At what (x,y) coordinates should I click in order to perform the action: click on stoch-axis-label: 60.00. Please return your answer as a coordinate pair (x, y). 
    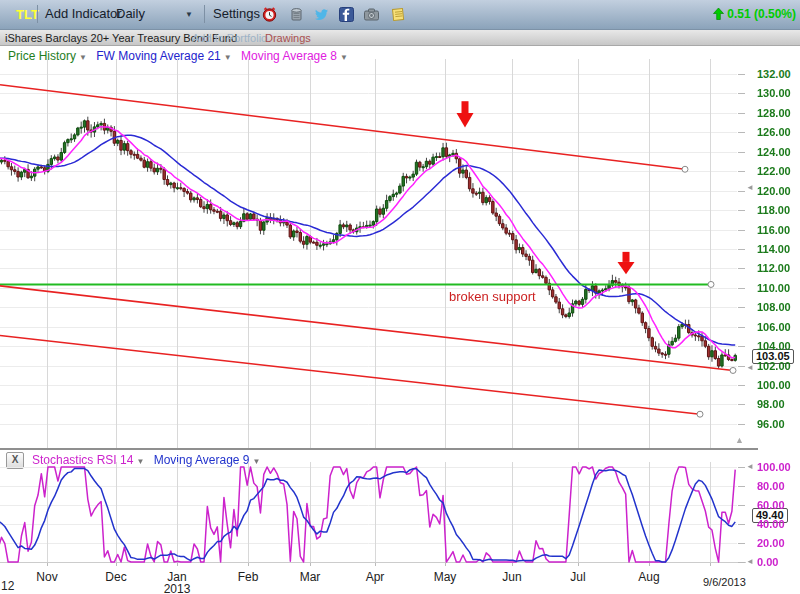
    Looking at the image, I should click on (778, 505).